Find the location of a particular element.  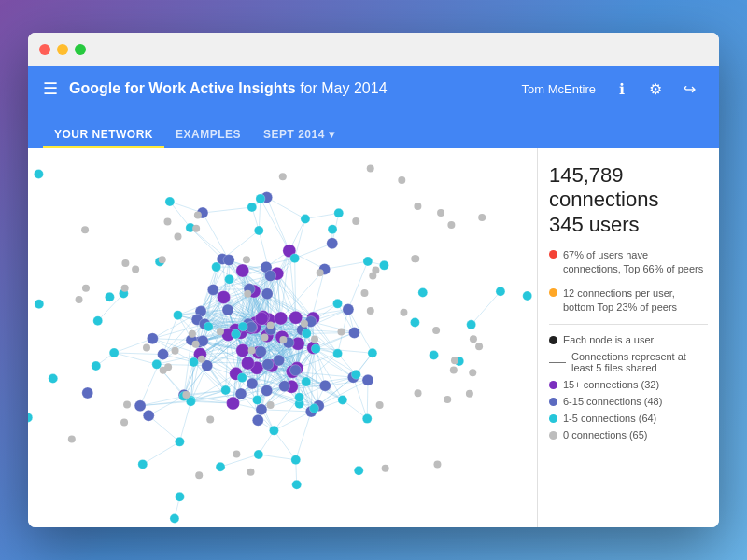

legend-low: 1-5 connections (64) is located at coordinates (628, 418).